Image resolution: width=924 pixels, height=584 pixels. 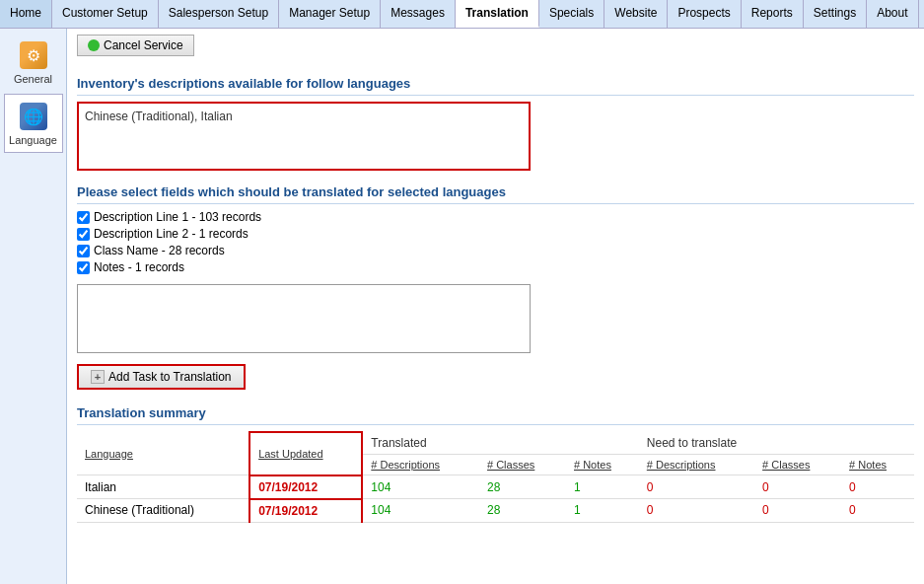 I want to click on checkbox-row-3: Class Name - 28 records, so click(x=495, y=251).